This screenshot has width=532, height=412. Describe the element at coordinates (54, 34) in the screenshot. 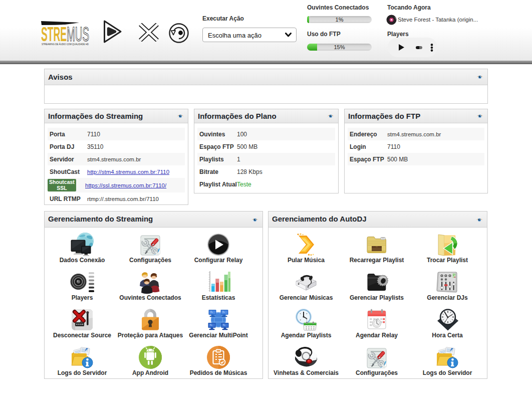

I see `svg-text: STRE` at that location.